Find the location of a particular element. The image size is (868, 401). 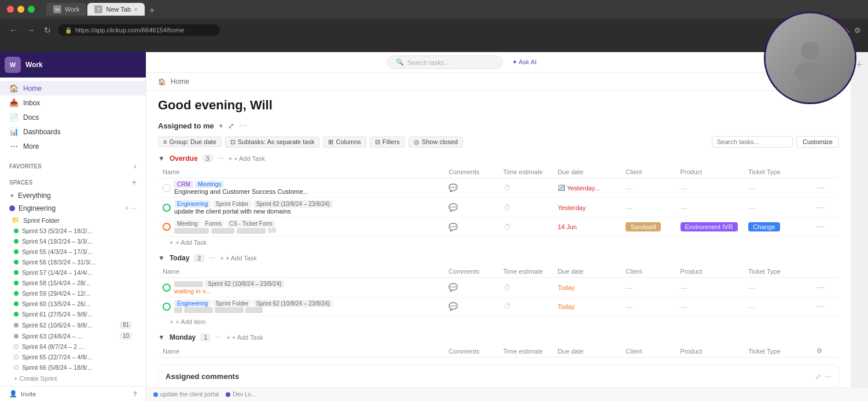

sidebar-item-more: ⋯ More is located at coordinates (73, 146).